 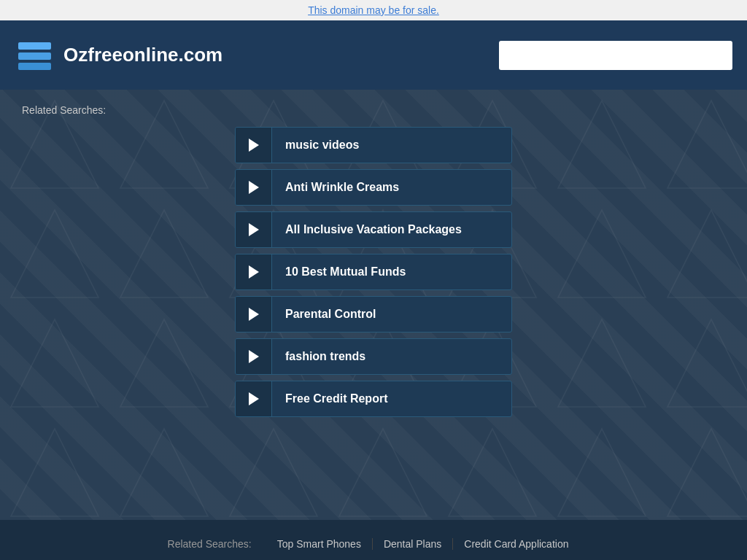 What do you see at coordinates (330, 314) in the screenshot?
I see `search-item-label: Parental Control` at bounding box center [330, 314].